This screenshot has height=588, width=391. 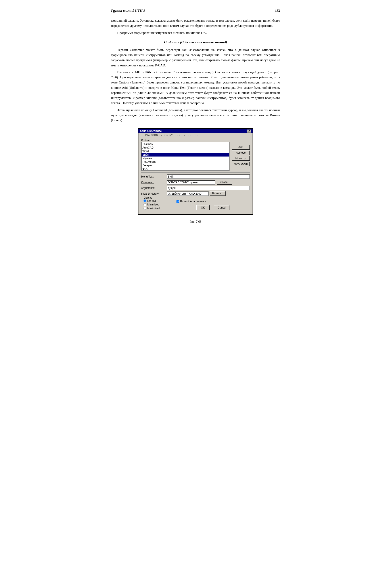 What do you see at coordinates (186, 155) in the screenshot?
I see `list-item-selected: Библ` at bounding box center [186, 155].